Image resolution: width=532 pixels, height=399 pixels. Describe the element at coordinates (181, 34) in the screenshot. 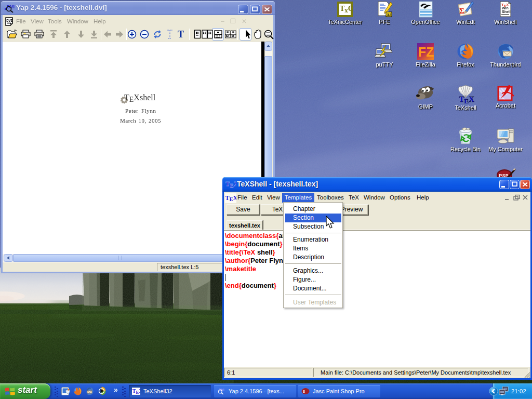

I see `svg-text: T` at that location.